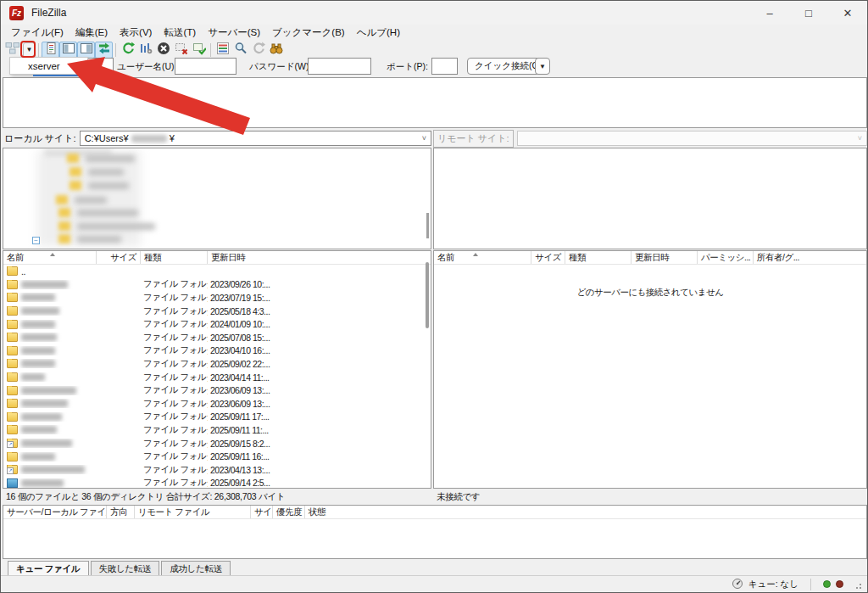  Describe the element at coordinates (147, 67) in the screenshot. I see `username-label: ユーザー名(U):` at that location.